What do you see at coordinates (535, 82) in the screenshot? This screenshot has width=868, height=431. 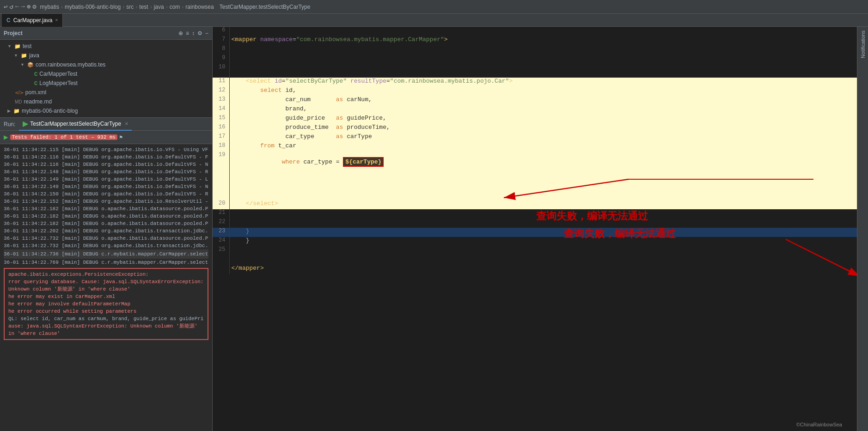 I see `code-line-11: 11 <select id="selectByCarType" resultTy…` at bounding box center [535, 82].